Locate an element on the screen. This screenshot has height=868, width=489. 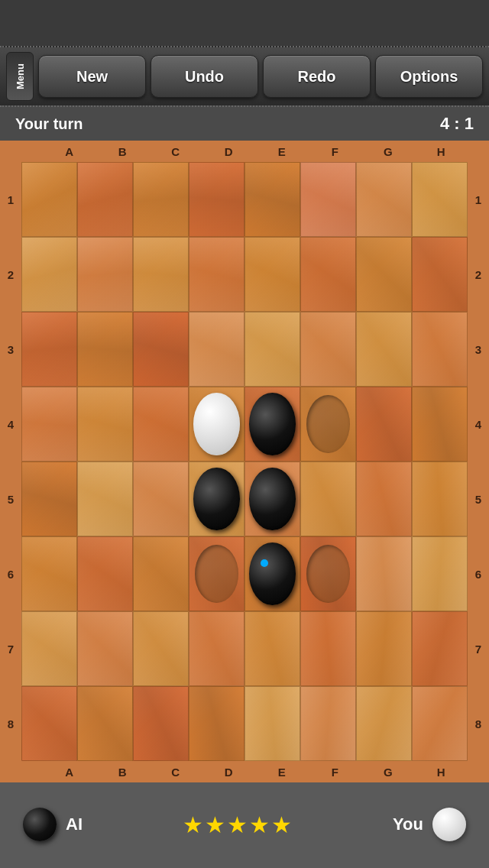
options-button: Options is located at coordinates (429, 76).